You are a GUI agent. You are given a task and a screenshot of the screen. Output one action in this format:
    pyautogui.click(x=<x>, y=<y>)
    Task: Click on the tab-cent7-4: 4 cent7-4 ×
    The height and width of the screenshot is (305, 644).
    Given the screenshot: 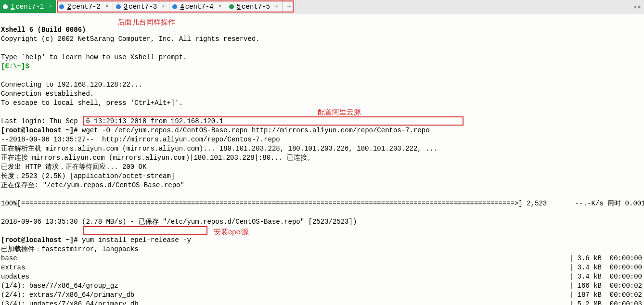 What is the action you would take?
    pyautogui.click(x=197, y=7)
    